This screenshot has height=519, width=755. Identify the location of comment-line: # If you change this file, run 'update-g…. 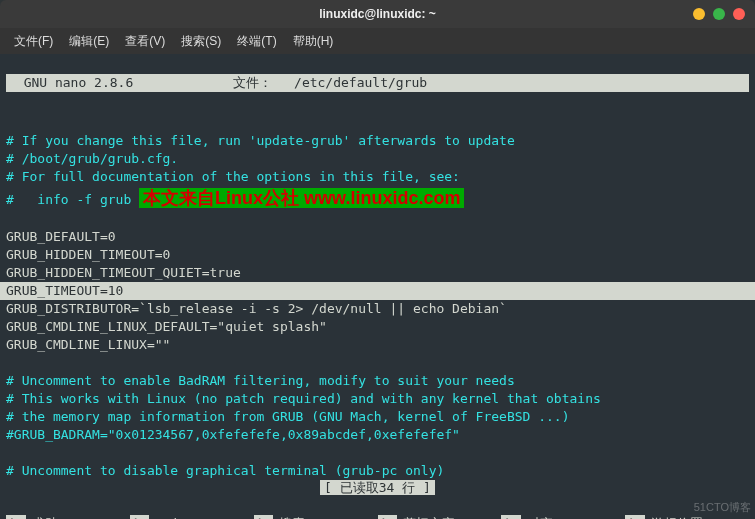
(260, 140).